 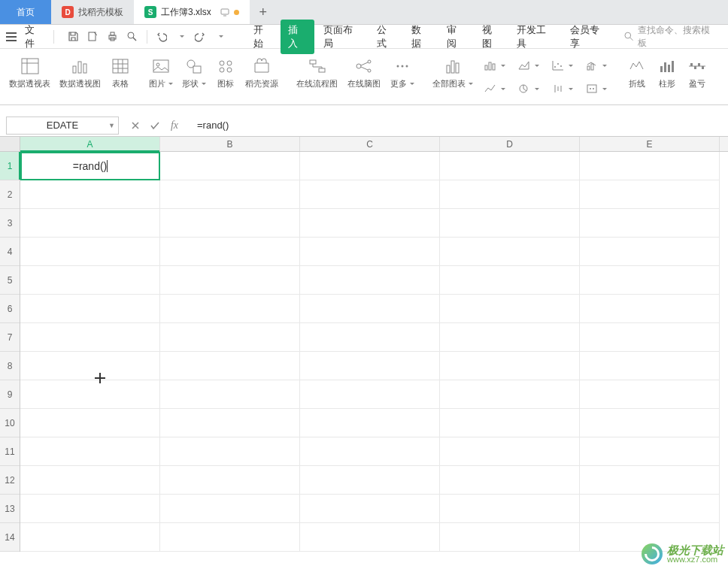 I want to click on cell-B4, so click(x=230, y=252).